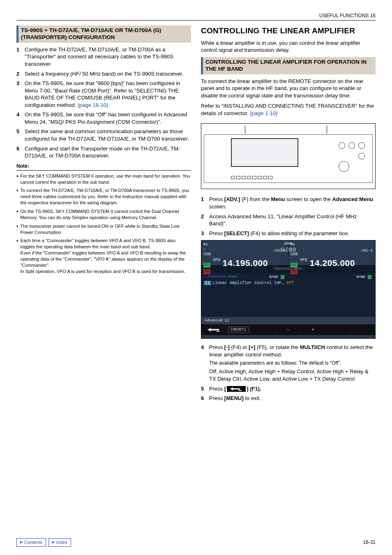 This screenshot has height=555, width=392. Describe the element at coordinates (288, 330) in the screenshot. I see `softkey-minus: –` at that location.